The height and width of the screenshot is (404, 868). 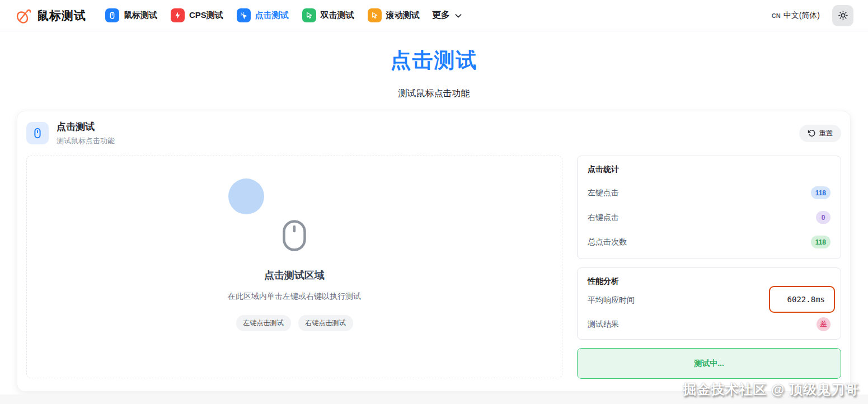 I want to click on stats-panel-title: 点击统计, so click(x=709, y=170).